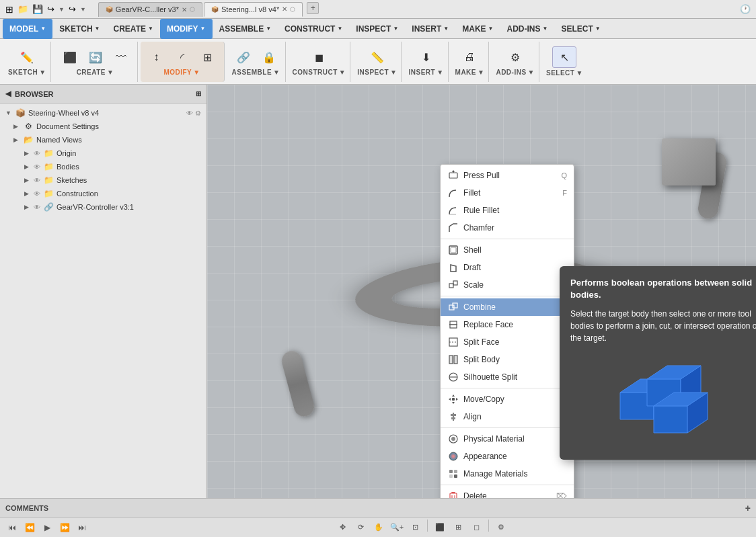 The height and width of the screenshot is (537, 756). What do you see at coordinates (37, 194) in the screenshot?
I see `tree-eye-construction: 👁` at bounding box center [37, 194].